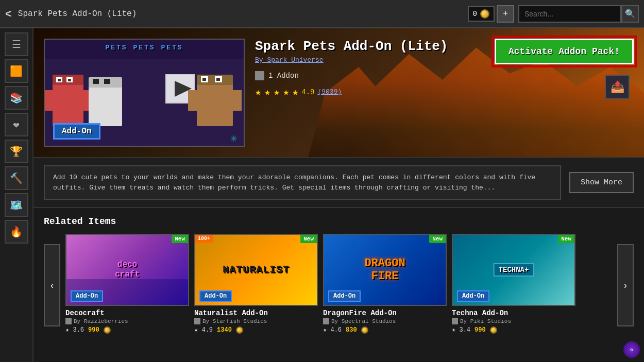 This screenshot has width=644, height=362. What do you see at coordinates (514, 321) in the screenshot?
I see `techna-info: Techna Add-On By Piki Studios ★ 3.4 990` at bounding box center [514, 321].